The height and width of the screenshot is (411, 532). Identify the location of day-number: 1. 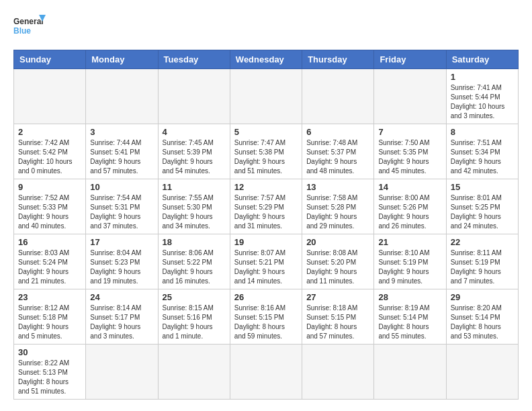
(482, 77).